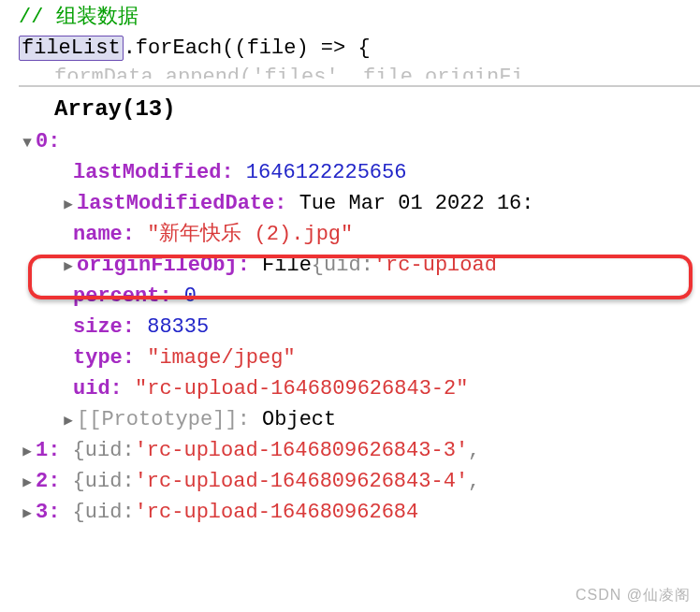 Image resolution: width=700 pixels, height=612 pixels. I want to click on prop-key: name:, so click(104, 234).